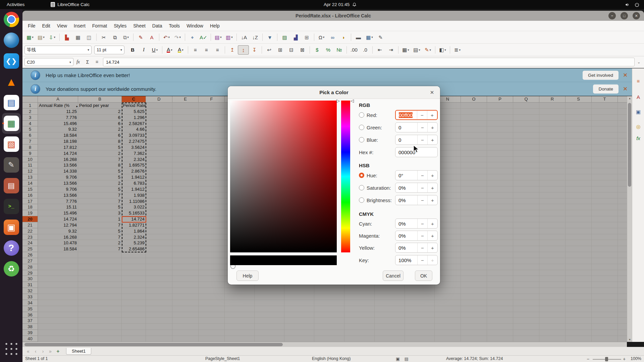  Describe the element at coordinates (299, 291) in the screenshot. I see `cell-i32` at that location.